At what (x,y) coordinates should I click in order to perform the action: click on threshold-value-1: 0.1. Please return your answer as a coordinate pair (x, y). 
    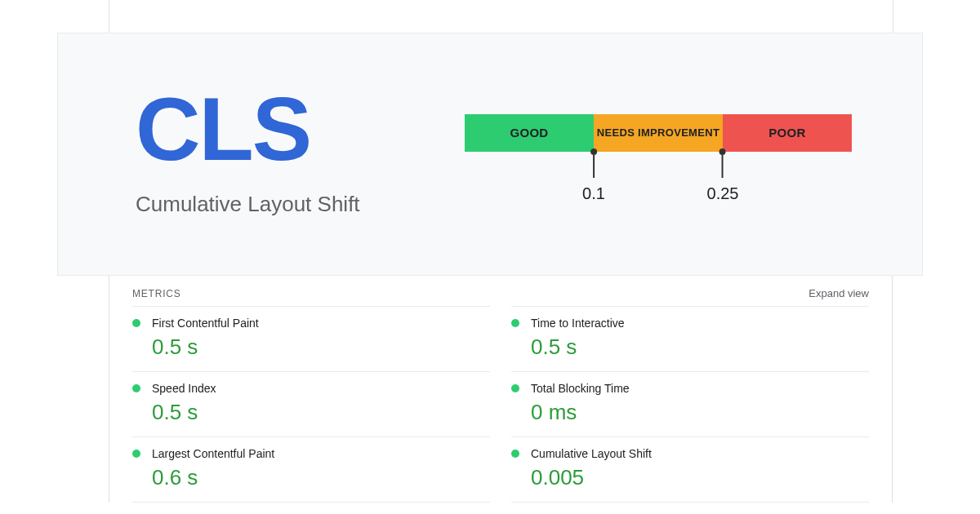
    Looking at the image, I should click on (594, 194).